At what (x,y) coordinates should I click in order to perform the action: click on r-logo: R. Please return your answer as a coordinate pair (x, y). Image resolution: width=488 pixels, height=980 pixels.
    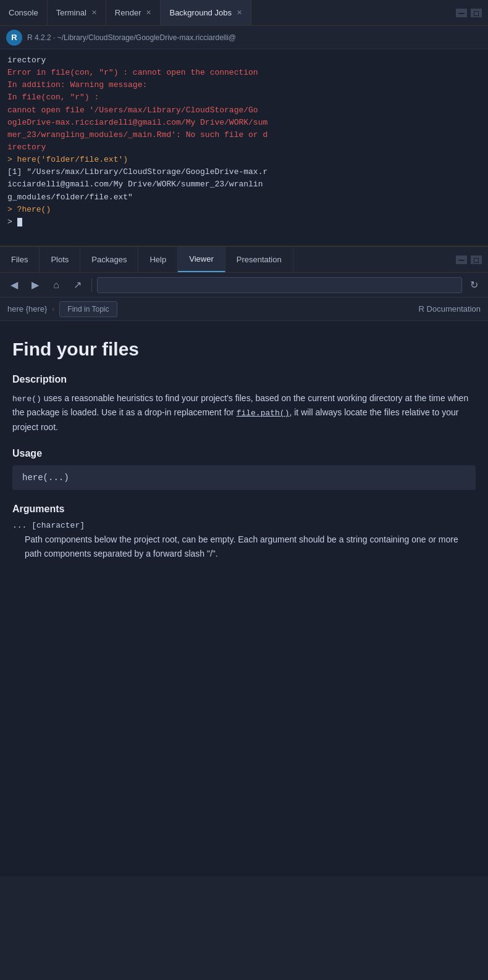
    Looking at the image, I should click on (14, 38).